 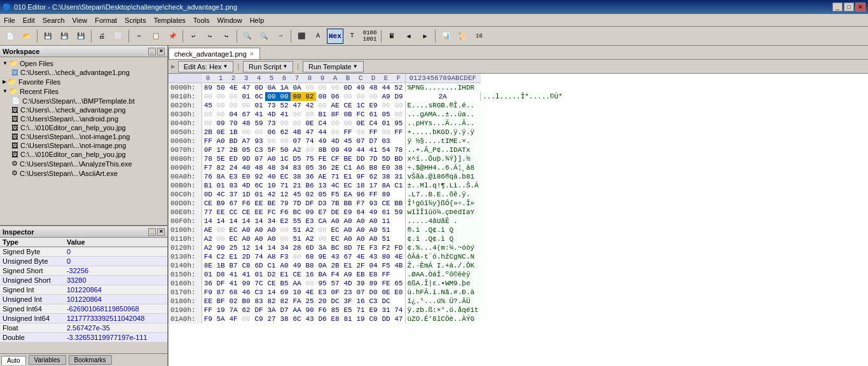 I want to click on hex-byte: 71, so click(x=284, y=186).